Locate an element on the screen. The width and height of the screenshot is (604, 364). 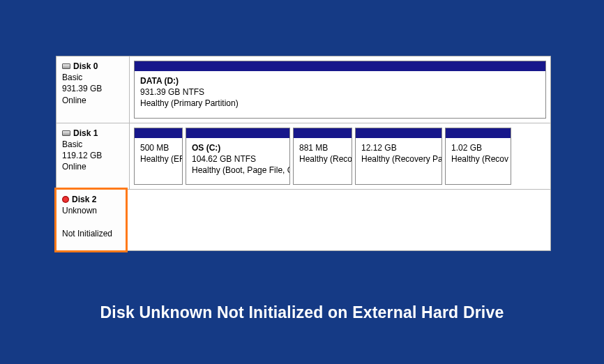
volume-body: 12.12 GBHealthy (Recovery Pa is located at coordinates (399, 156).